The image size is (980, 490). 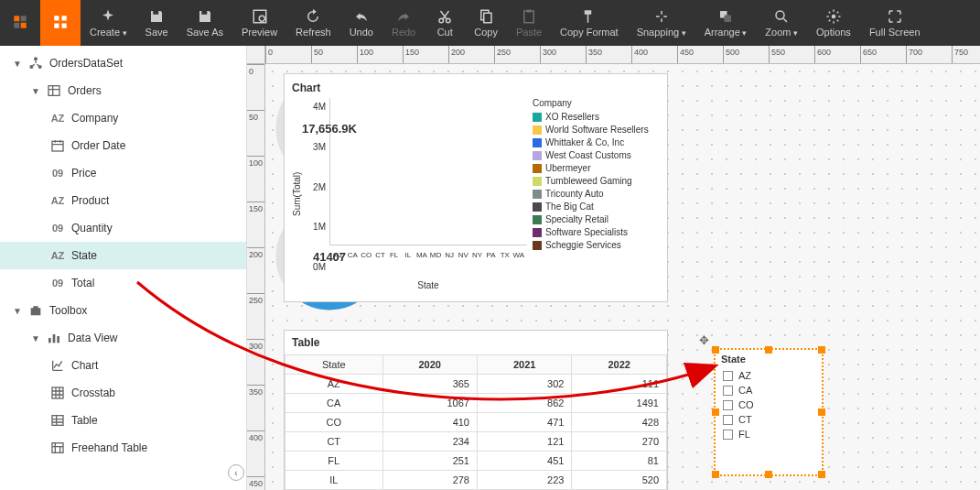 What do you see at coordinates (769, 390) in the screenshot?
I see `checkbox-item: CA` at bounding box center [769, 390].